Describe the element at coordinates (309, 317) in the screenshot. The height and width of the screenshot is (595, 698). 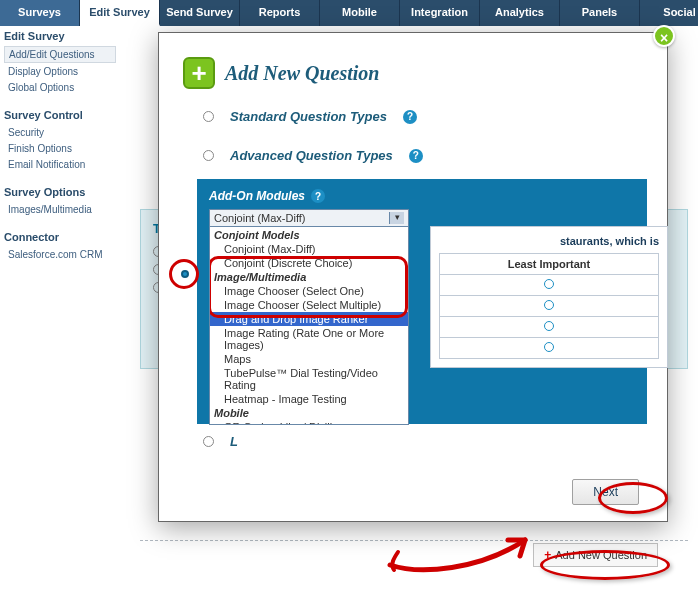
I see `addon-dropdown: Conjoint (Max-Diff) ▾ Conjoint ModelsCon…` at that location.